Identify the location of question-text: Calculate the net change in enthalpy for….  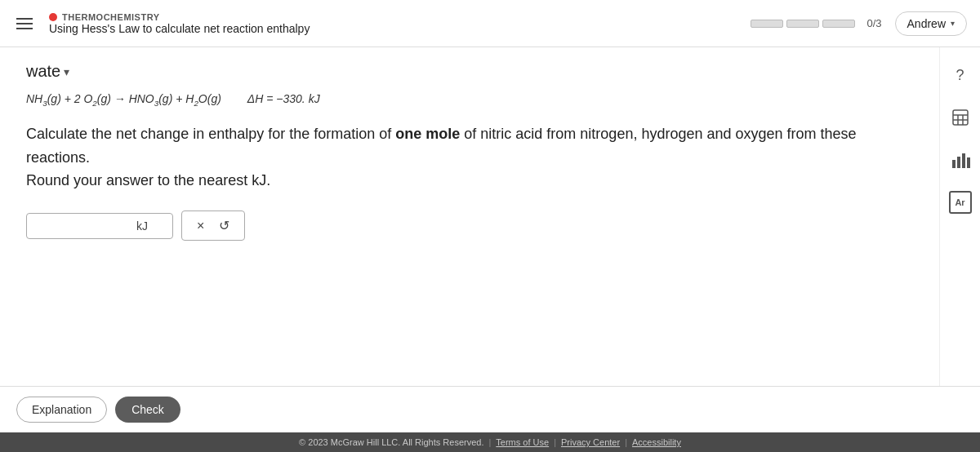
(470, 157).